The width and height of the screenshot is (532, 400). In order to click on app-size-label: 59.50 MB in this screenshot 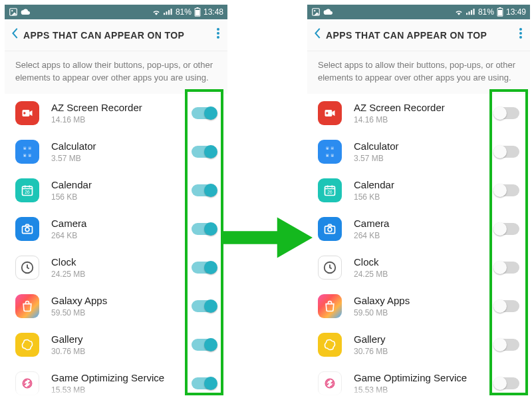, I will do `click(121, 313)`.